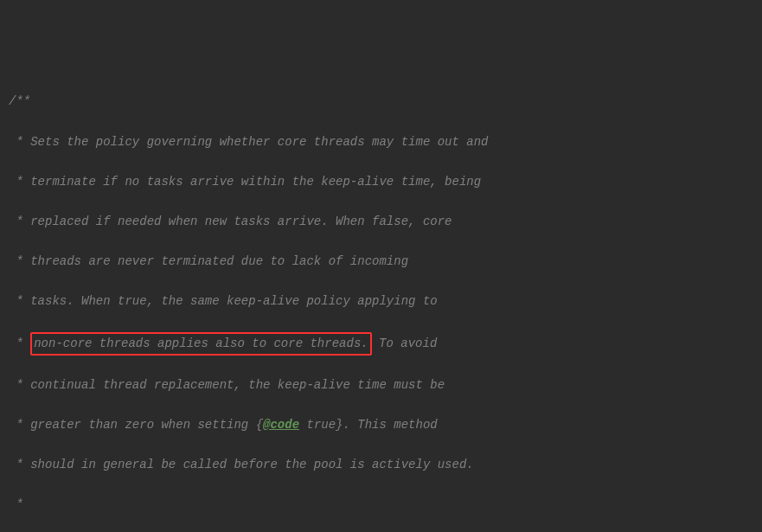 The width and height of the screenshot is (762, 532). What do you see at coordinates (381, 182) in the screenshot?
I see `javadoc-line: * terminate if no tasks arrive within th…` at bounding box center [381, 182].